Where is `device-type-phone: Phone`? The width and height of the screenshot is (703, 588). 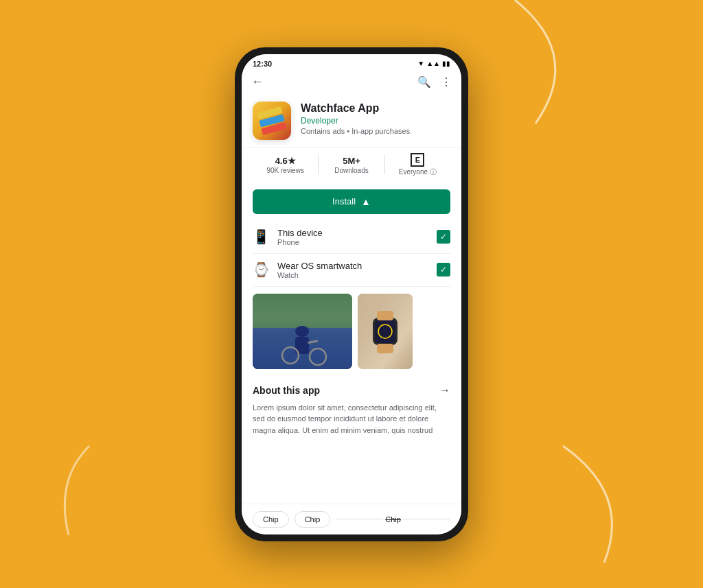
device-type-phone: Phone is located at coordinates (353, 242).